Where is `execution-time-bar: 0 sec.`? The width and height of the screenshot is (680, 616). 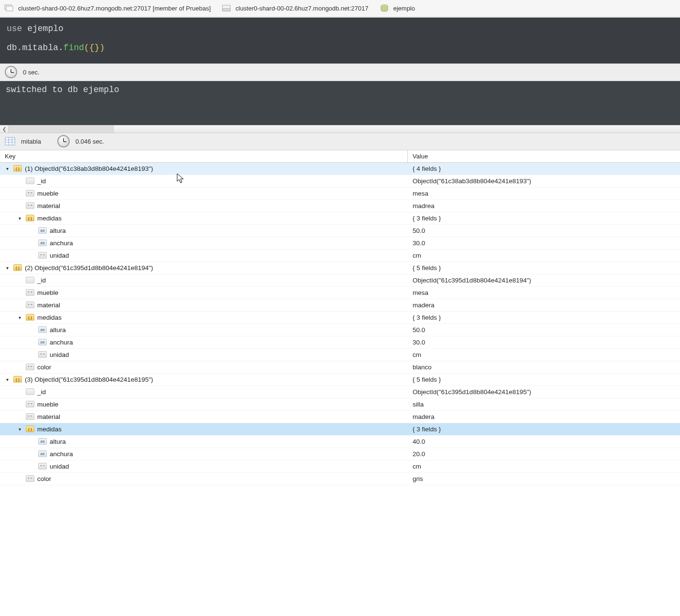 execution-time-bar: 0 sec. is located at coordinates (340, 73).